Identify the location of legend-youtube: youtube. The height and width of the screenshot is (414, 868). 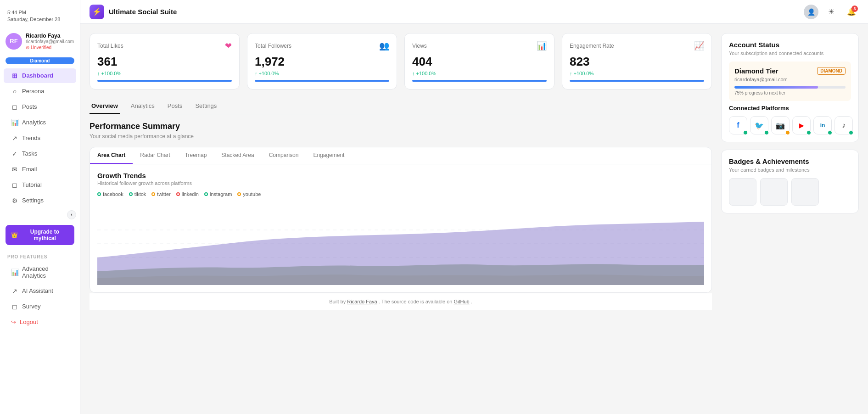
(249, 194).